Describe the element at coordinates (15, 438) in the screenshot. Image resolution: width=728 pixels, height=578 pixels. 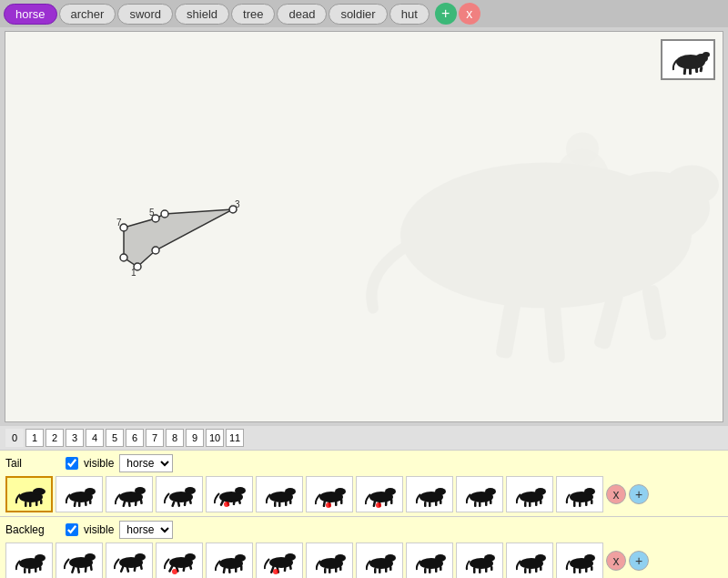
I see `frame-num-0: 0` at that location.